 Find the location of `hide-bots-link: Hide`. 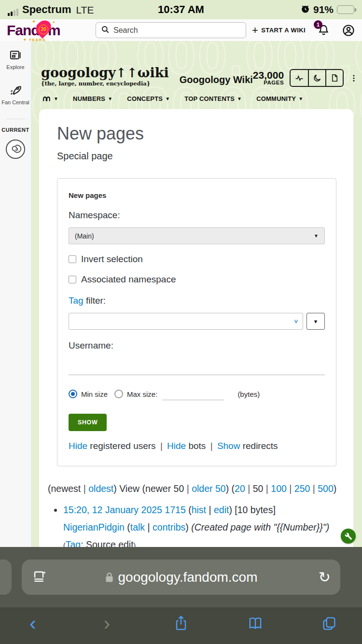

hide-bots-link: Hide is located at coordinates (177, 446).